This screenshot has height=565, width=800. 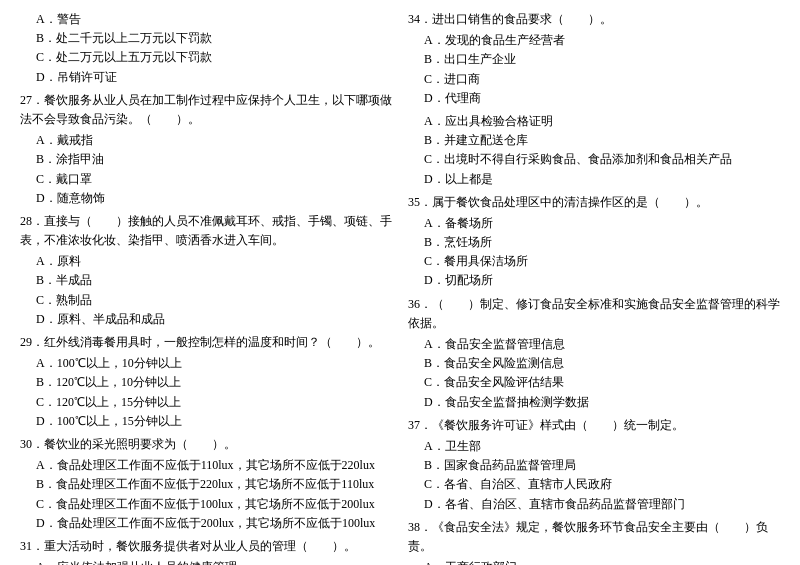 What do you see at coordinates (206, 270) in the screenshot?
I see `question-block: 28．直接与（ ）接触的人员不准佩戴耳环、戒指、手镯、项链、手表，不准浓妆化妆、…` at bounding box center [206, 270].